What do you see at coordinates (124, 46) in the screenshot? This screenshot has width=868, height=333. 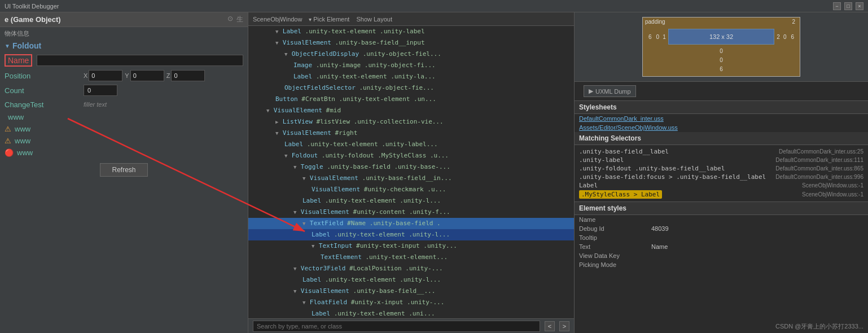 I see `foldout-row: ▼ Foldout` at bounding box center [124, 46].